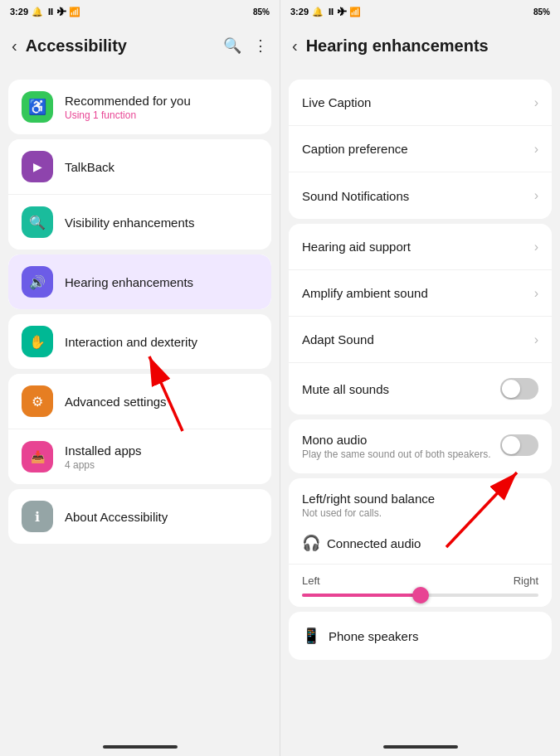 This screenshot has height=756, width=560. Describe the element at coordinates (139, 222) in the screenshot. I see `sidebar-item-visibility: 🔍 Visibility enhancements` at that location.